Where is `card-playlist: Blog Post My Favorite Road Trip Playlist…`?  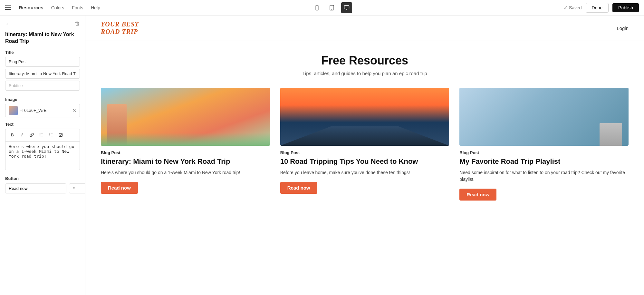
card-playlist: Blog Post My Favorite Road Trip Playlist… is located at coordinates (544, 144).